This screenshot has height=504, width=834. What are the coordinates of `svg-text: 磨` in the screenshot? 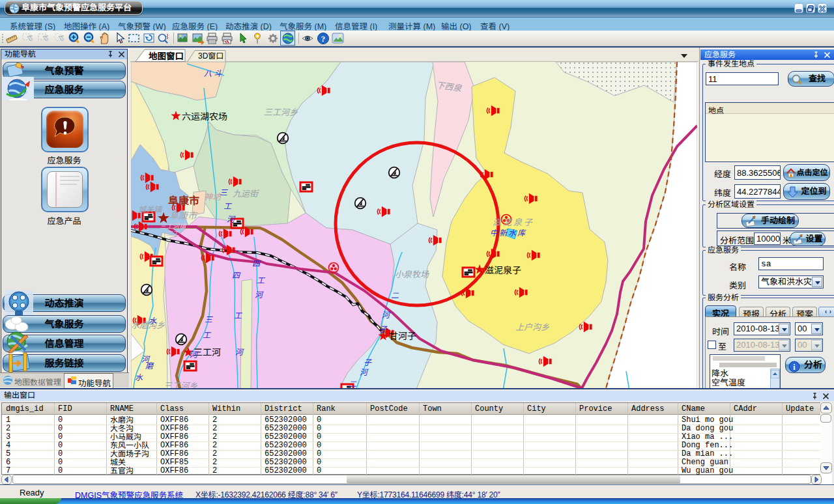 It's located at (150, 366).